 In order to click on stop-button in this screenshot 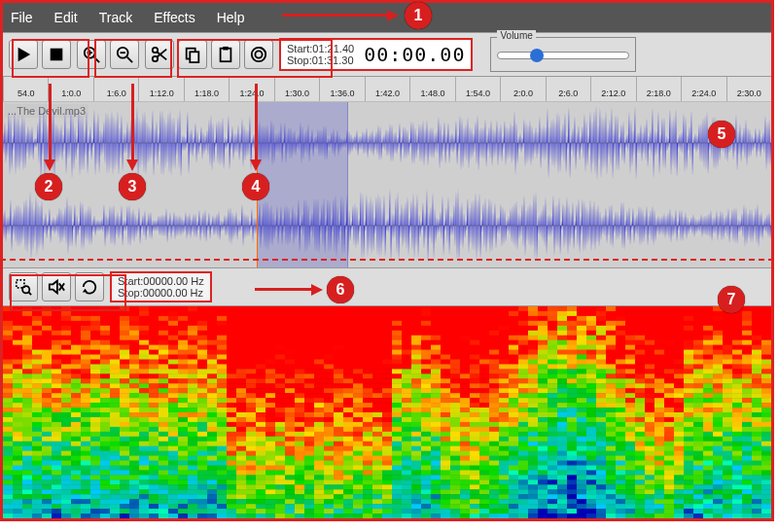, I will do `click(56, 54)`.